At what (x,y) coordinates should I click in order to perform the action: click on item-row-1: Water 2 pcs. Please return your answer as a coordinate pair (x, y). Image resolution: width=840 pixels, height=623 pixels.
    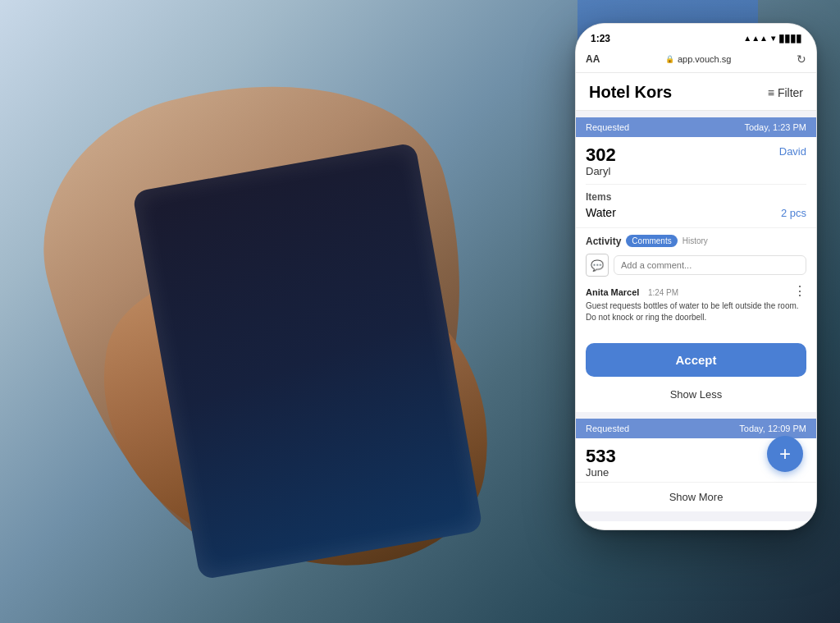
    Looking at the image, I should click on (696, 213).